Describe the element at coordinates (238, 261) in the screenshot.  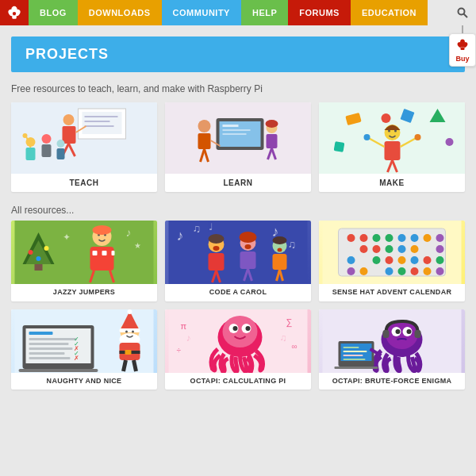
I see `resource-code-a-carol: ♪ ♫ ♪ ♫ ♩` at that location.